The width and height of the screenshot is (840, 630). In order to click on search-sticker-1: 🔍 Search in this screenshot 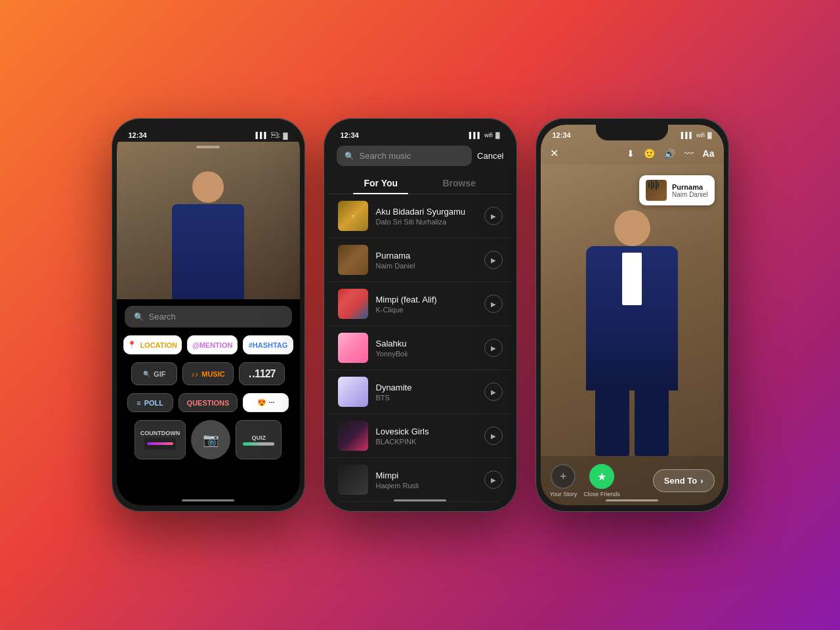, I will do `click(209, 316)`.